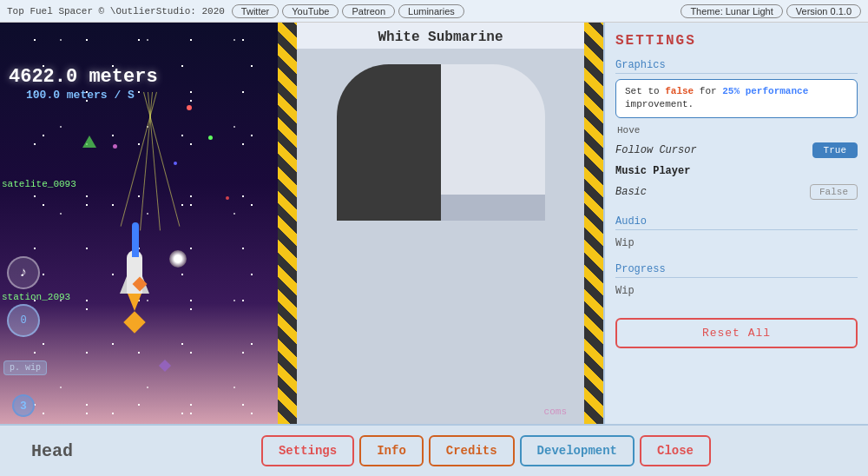 This screenshot has height=476, width=868. Describe the element at coordinates (25, 368) in the screenshot. I see `wip-badge: p. wip` at that location.